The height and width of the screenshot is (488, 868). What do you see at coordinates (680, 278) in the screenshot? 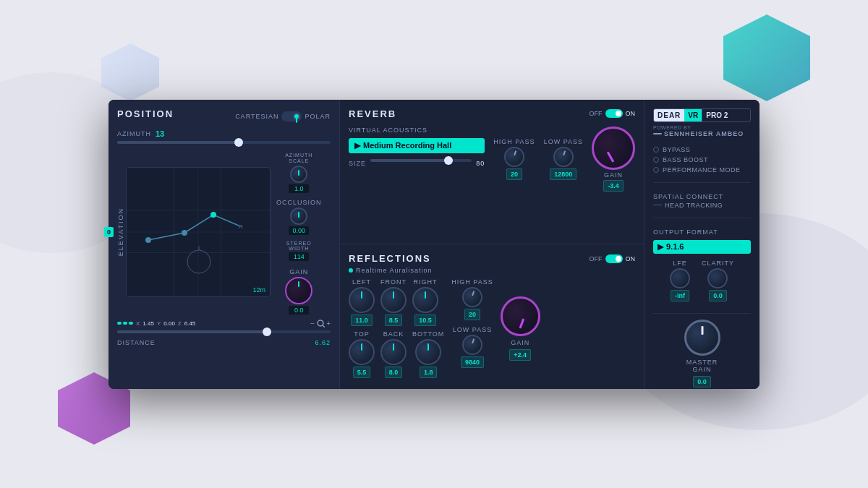
I see `lfe-knob` at bounding box center [680, 278].